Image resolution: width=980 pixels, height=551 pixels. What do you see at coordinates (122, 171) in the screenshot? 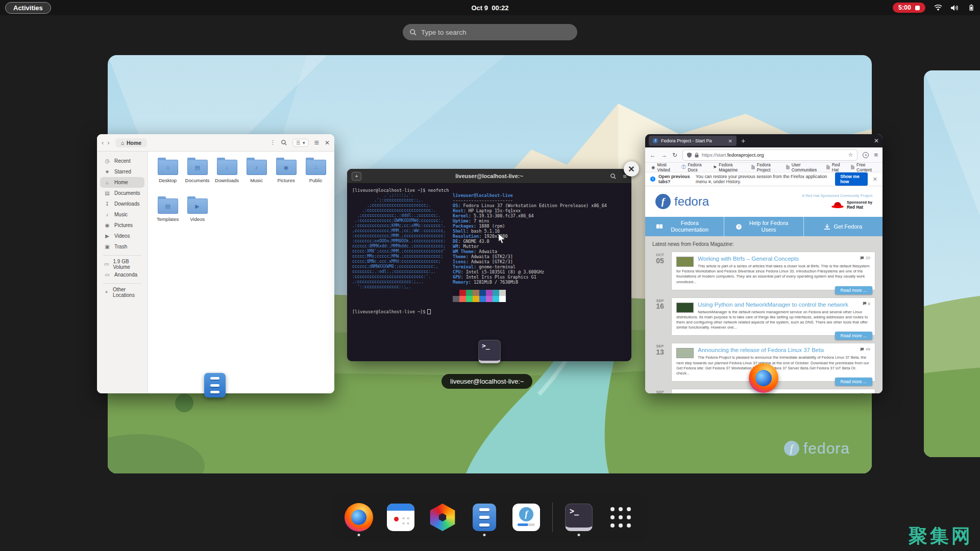
I see `sidebar-item: ★ Starred` at bounding box center [122, 171].